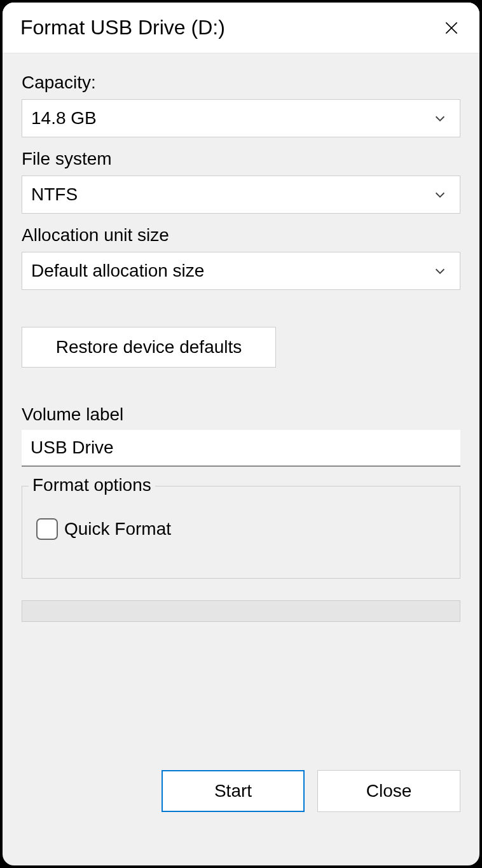 The image size is (482, 868). Describe the element at coordinates (241, 532) in the screenshot. I see `format-options-group: Format options Quick Format` at that location.